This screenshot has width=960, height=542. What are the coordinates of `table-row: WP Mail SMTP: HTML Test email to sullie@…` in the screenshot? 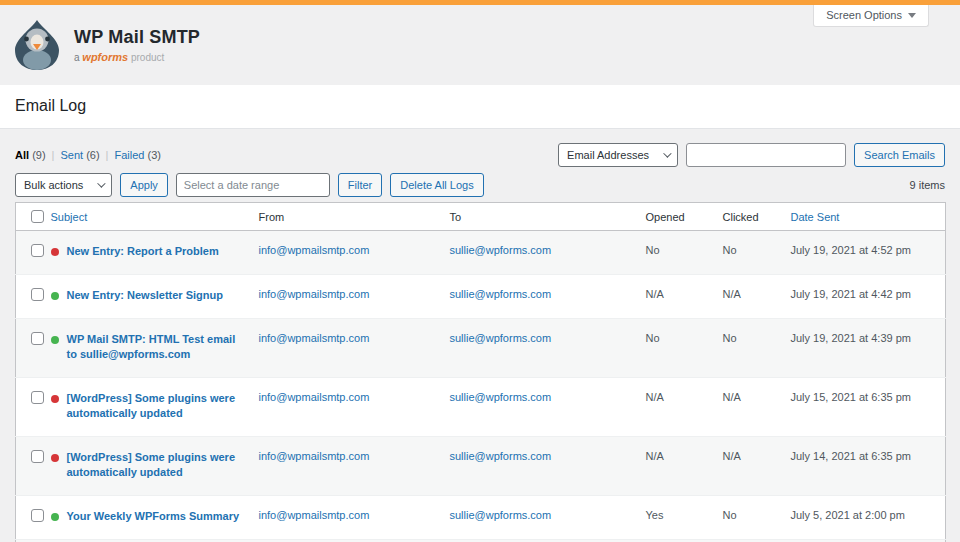 It's located at (481, 348).